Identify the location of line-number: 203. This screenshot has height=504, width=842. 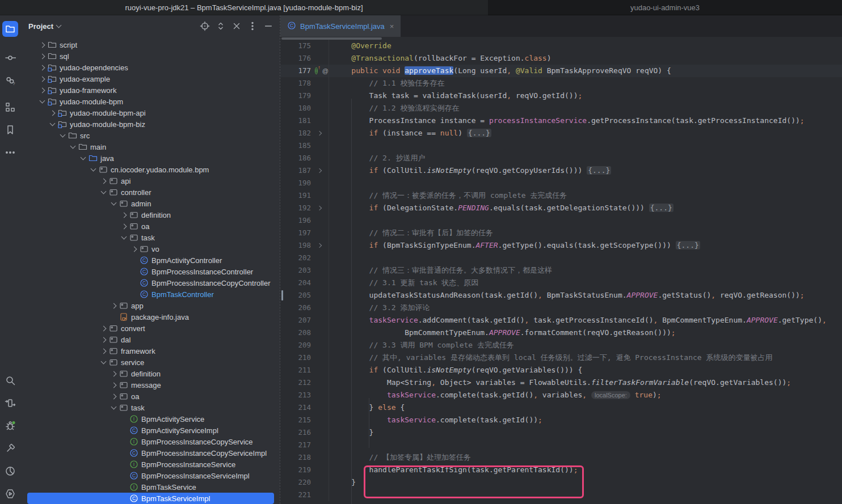
(297, 270).